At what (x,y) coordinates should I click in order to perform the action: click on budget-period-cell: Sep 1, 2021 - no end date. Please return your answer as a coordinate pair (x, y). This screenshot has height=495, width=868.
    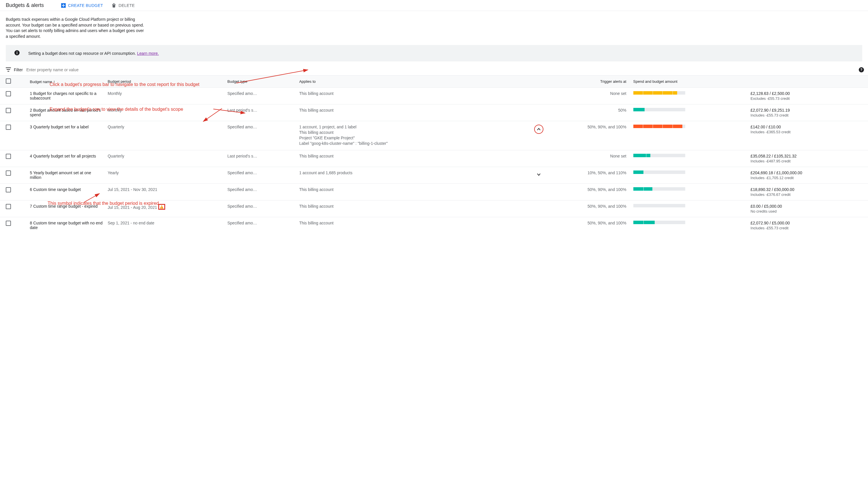
    Looking at the image, I should click on (165, 226).